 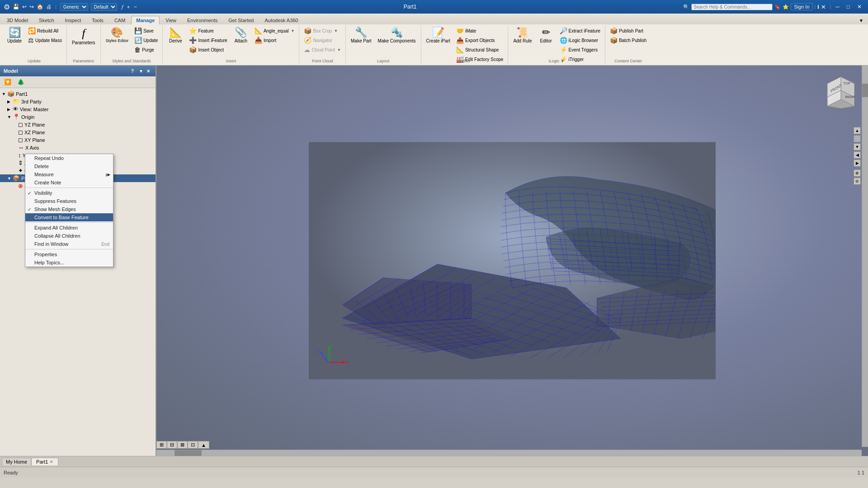 I want to click on tab-environments: Environments, so click(x=203, y=20).